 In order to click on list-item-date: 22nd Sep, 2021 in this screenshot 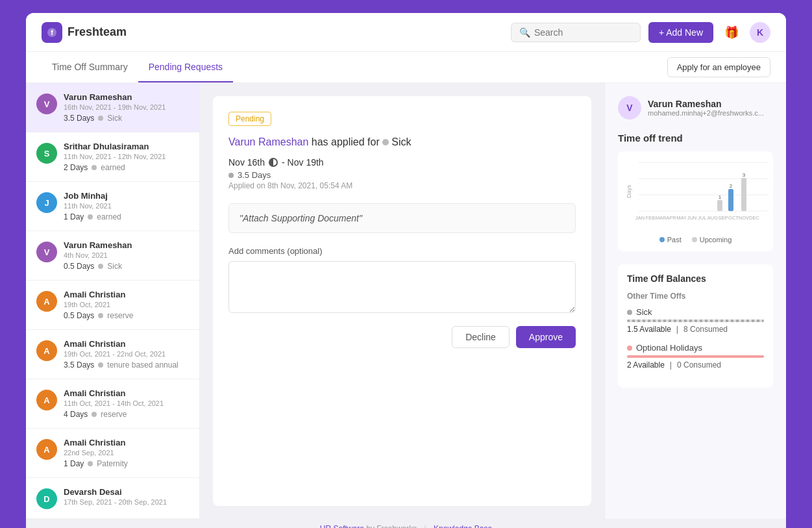, I will do `click(126, 453)`.